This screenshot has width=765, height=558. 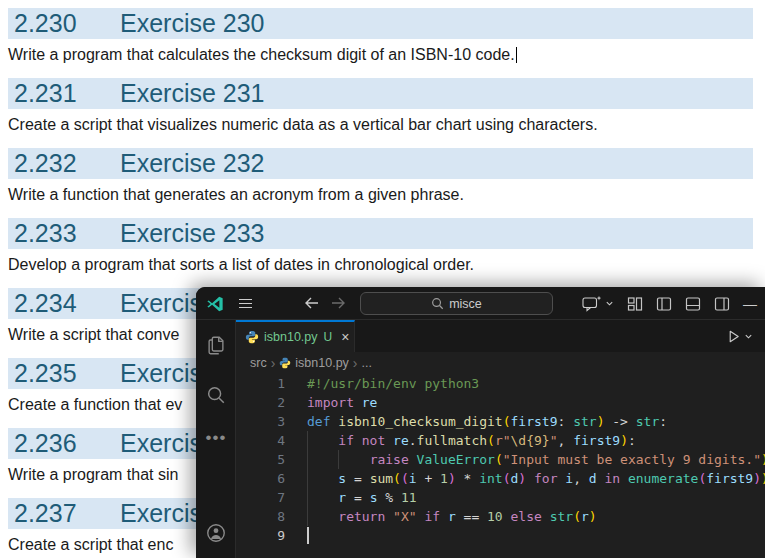 I want to click on code-text: r = s % 11, so click(x=362, y=498).